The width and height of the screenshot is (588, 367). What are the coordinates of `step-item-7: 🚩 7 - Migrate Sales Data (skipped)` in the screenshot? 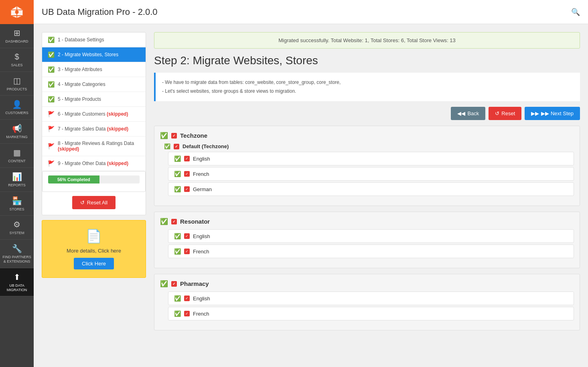 It's located at (94, 129).